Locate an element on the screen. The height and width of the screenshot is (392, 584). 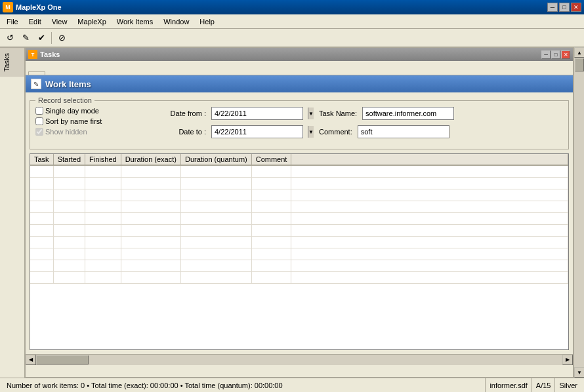
scroll-track is located at coordinates (579, 212).